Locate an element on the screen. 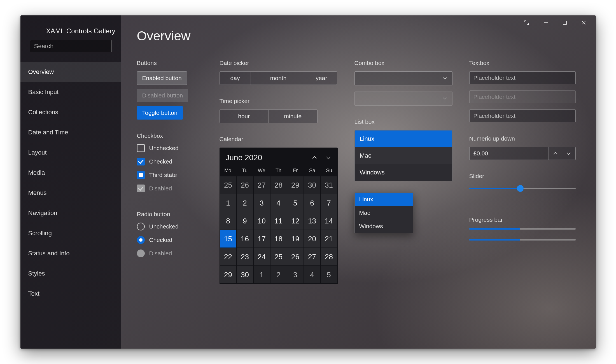 This screenshot has height=364, width=616. calendar-day: 24 is located at coordinates (262, 257).